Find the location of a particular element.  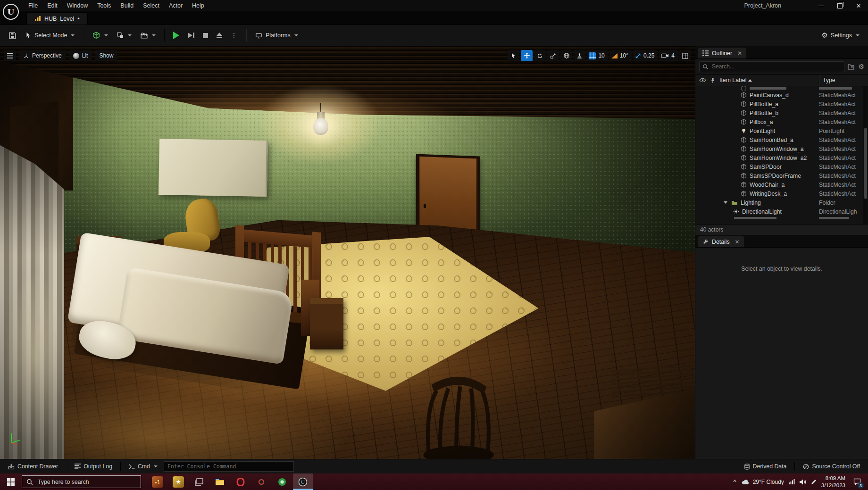

browser-button is located at coordinates (241, 482).